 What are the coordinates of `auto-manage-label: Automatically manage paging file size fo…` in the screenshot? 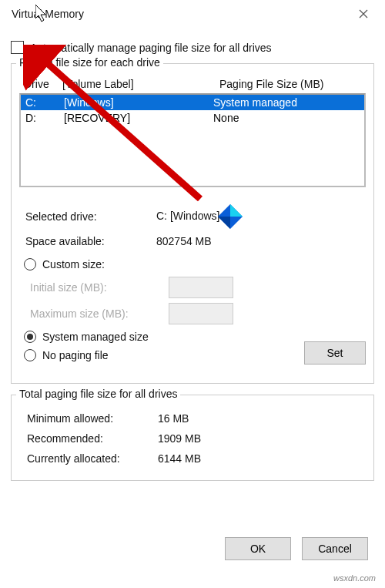 It's located at (151, 48).